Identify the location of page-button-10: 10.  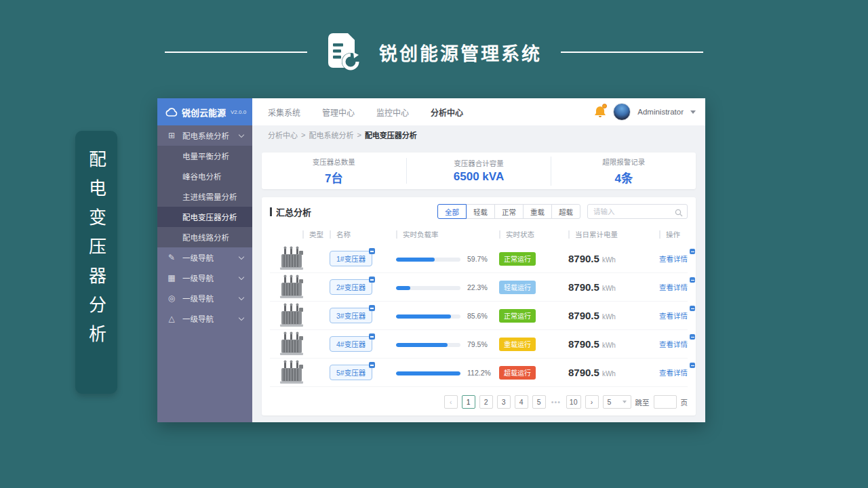
(574, 402).